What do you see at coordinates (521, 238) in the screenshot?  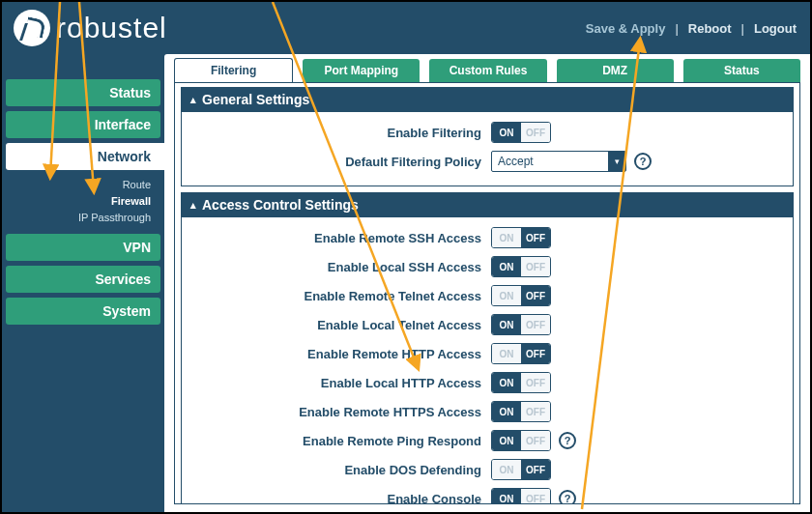 I see `toggle-remote-ssh: ONOFF` at bounding box center [521, 238].